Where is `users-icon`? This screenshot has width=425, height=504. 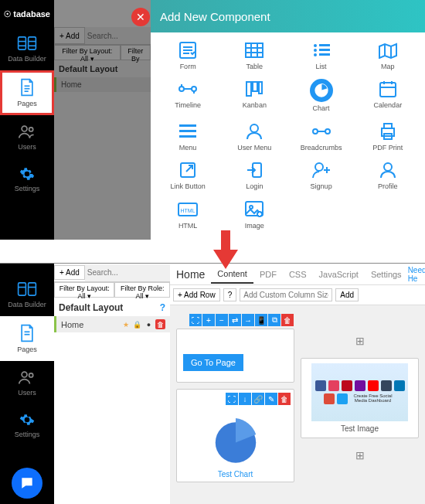
users-icon is located at coordinates (27, 131).